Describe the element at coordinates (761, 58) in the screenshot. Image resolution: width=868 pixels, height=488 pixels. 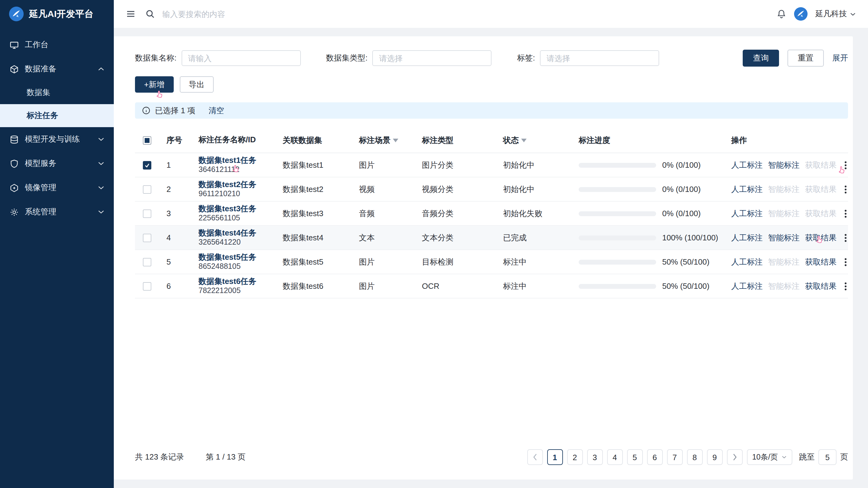
I see `query-button: 查询` at that location.